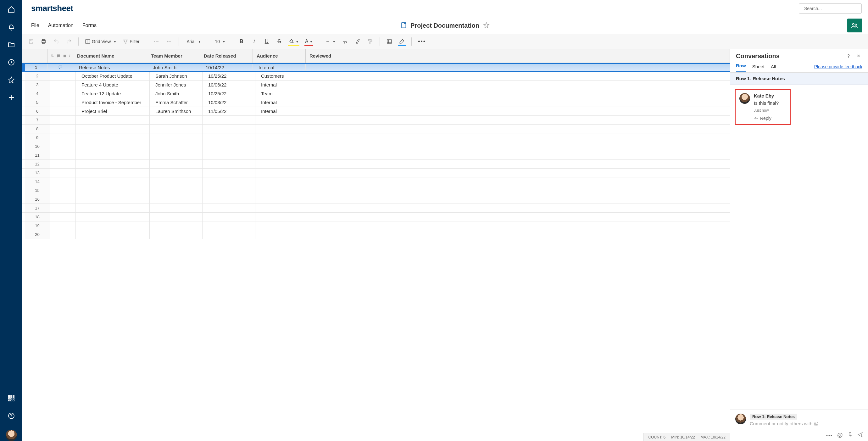 Image resolution: width=868 pixels, height=441 pixels. What do you see at coordinates (37, 155) in the screenshot?
I see `row-number: 11` at bounding box center [37, 155].